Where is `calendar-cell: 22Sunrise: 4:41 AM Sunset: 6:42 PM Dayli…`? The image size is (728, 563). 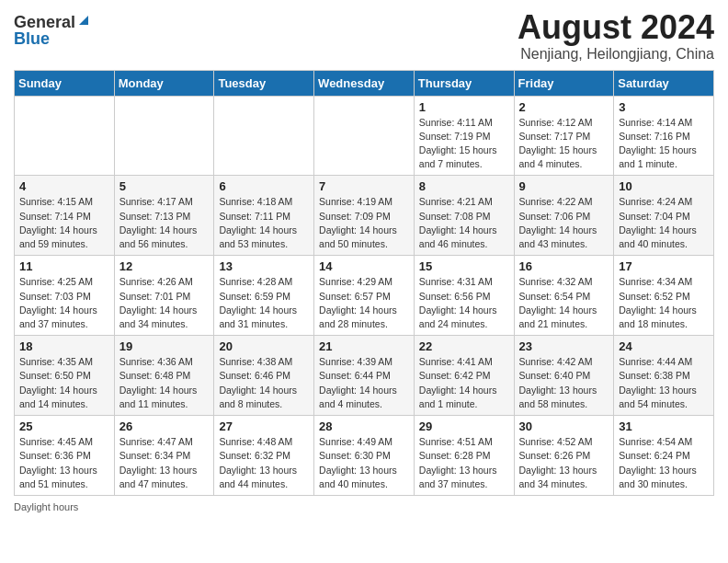 calendar-cell: 22Sunrise: 4:41 AM Sunset: 6:42 PM Dayli… is located at coordinates (463, 375).